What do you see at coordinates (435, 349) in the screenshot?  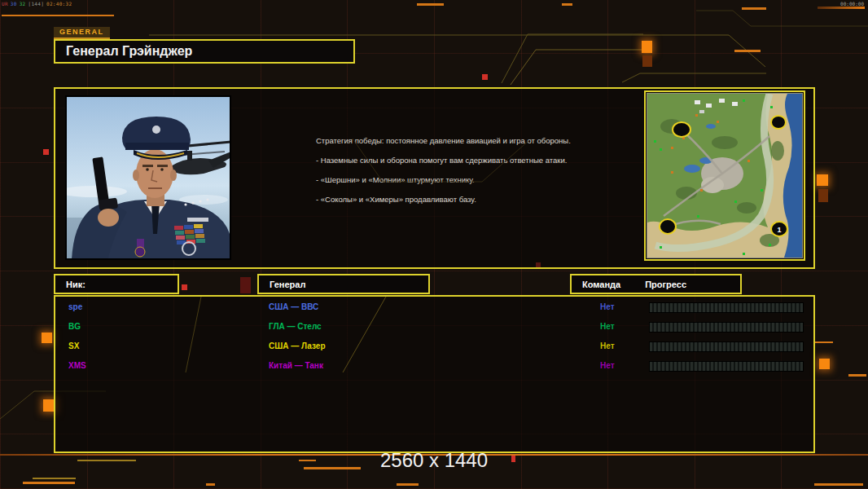 I see `player-row: SX США — Лазер Нет` at bounding box center [435, 349].